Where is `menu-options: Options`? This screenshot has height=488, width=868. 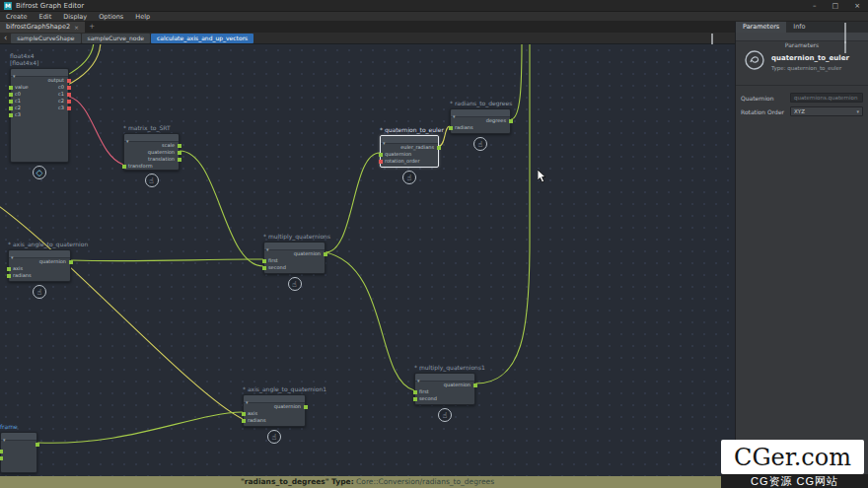
menu-options: Options is located at coordinates (110, 17).